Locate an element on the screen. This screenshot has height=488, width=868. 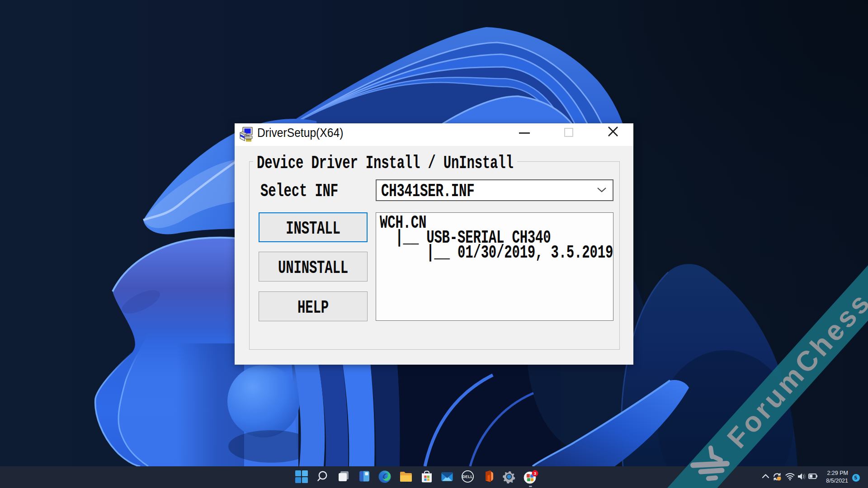
svg-text: 3 is located at coordinates (535, 474).